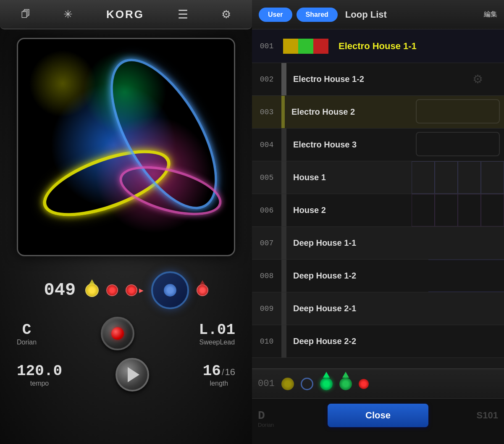  Describe the element at coordinates (126, 375) in the screenshot. I see `params-row-2: 120.0 tempo 16 / 16 length` at that location.